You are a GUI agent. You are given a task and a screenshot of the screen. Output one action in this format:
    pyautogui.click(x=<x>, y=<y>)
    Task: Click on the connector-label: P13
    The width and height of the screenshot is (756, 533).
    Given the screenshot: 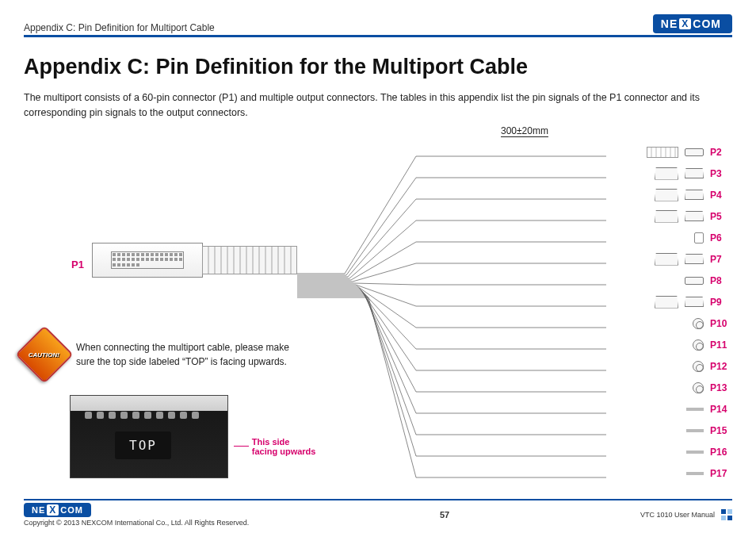 What is the action you would take?
    pyautogui.click(x=721, y=388)
    